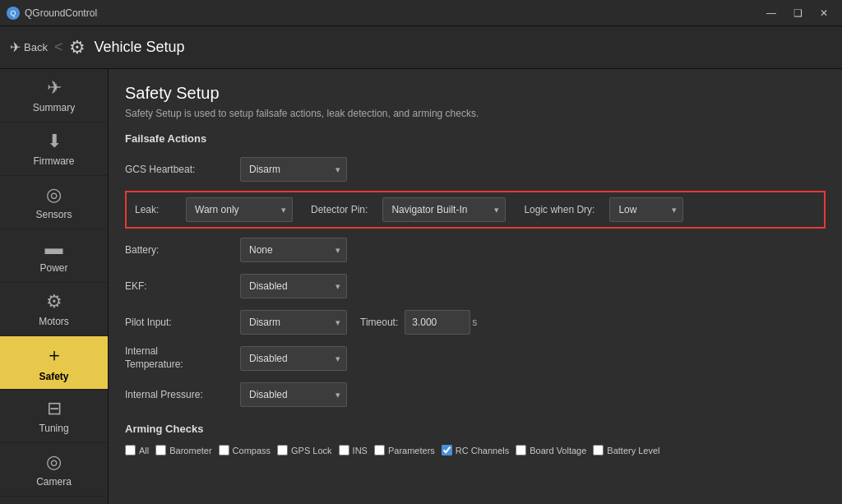 This screenshot has height=504, width=842. Describe the element at coordinates (304, 451) in the screenshot. I see `cb-gps-lock: GPS Lock` at that location.